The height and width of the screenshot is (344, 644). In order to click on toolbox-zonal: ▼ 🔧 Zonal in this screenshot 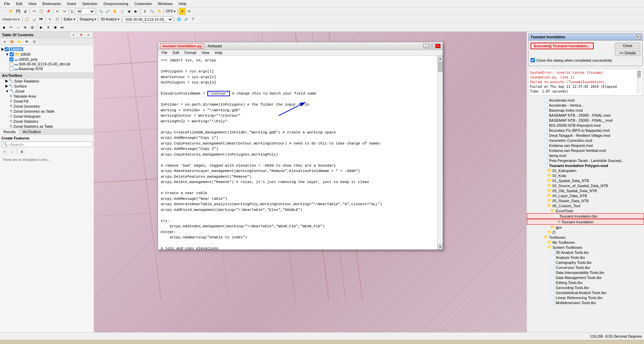, I will do `click(49, 91)`.